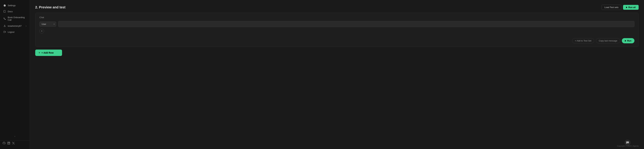 The image size is (644, 149). Describe the element at coordinates (26, 26) in the screenshot. I see `chevron-right-icon: ›` at that location.